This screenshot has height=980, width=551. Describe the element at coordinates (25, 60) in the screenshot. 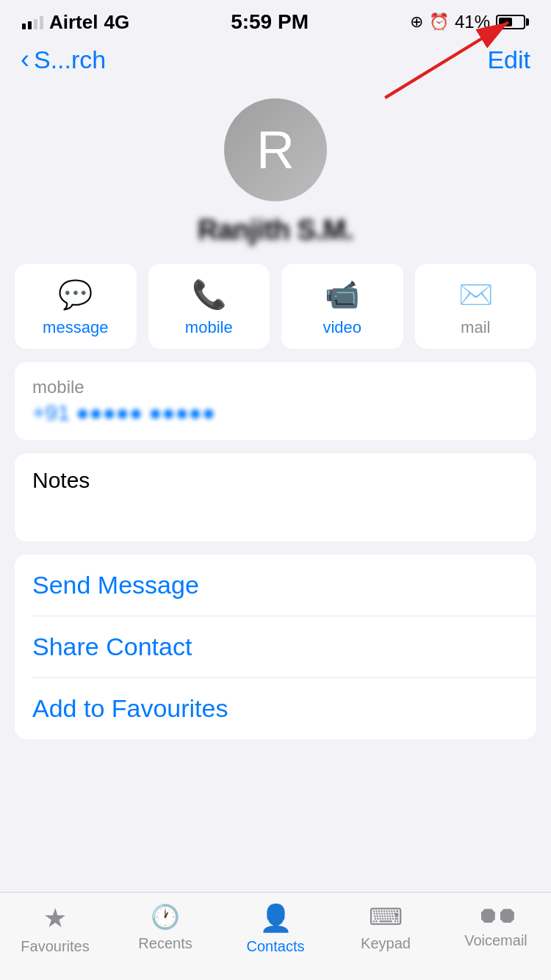

I see `chevron-left-icon: ‹` at that location.